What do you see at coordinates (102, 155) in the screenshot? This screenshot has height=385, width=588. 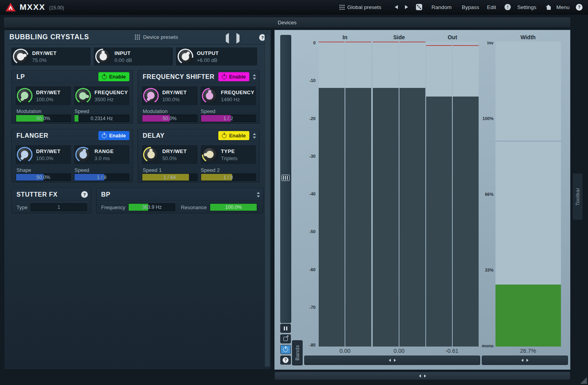 I see `range-control: RANGE 3.0 ms` at bounding box center [102, 155].